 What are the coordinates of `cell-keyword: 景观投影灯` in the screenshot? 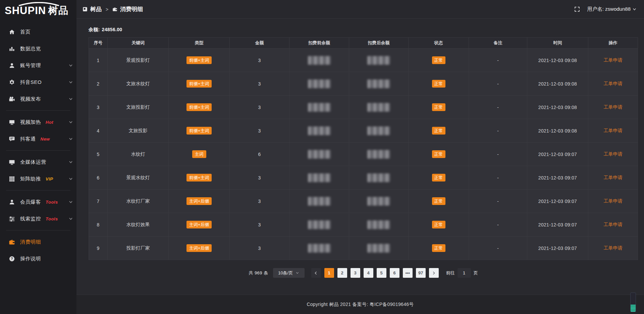 It's located at (138, 60).